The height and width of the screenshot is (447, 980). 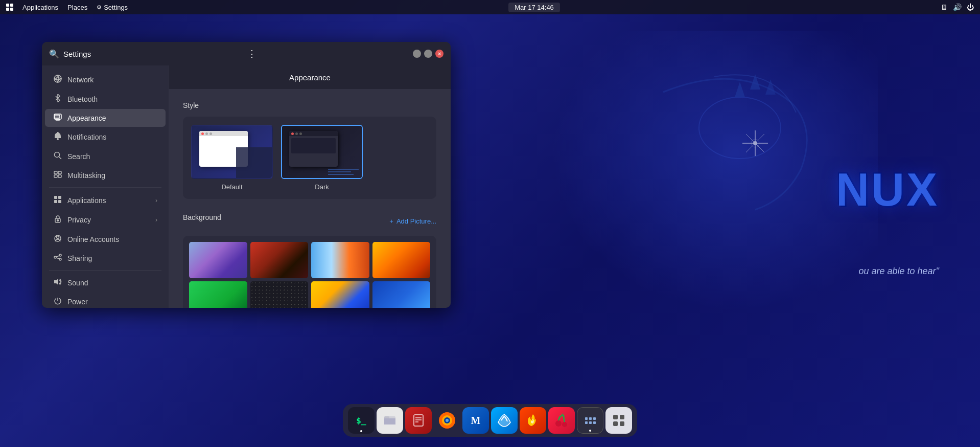 I want to click on sidebar-item-sound: Sound, so click(x=105, y=282).